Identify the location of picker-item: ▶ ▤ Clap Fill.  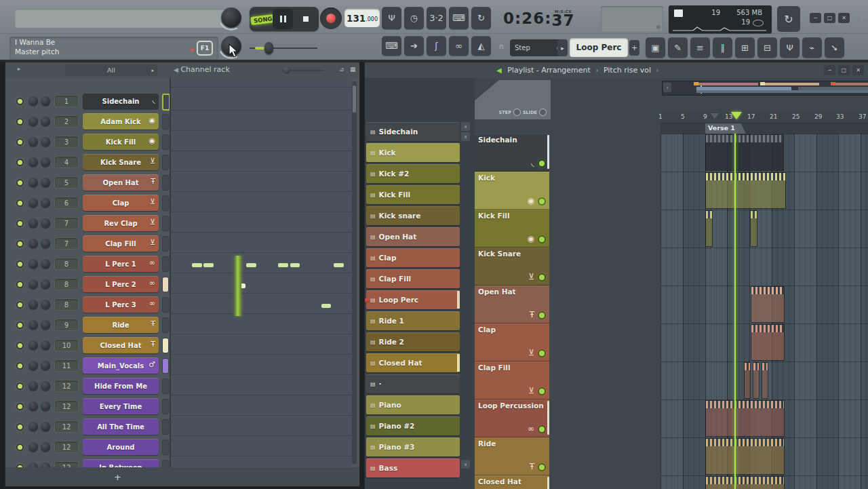
(413, 279).